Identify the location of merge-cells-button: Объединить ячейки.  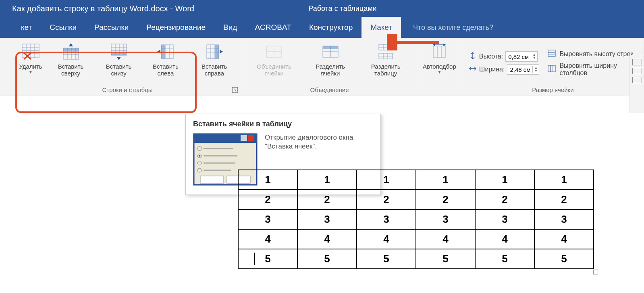
(274, 60).